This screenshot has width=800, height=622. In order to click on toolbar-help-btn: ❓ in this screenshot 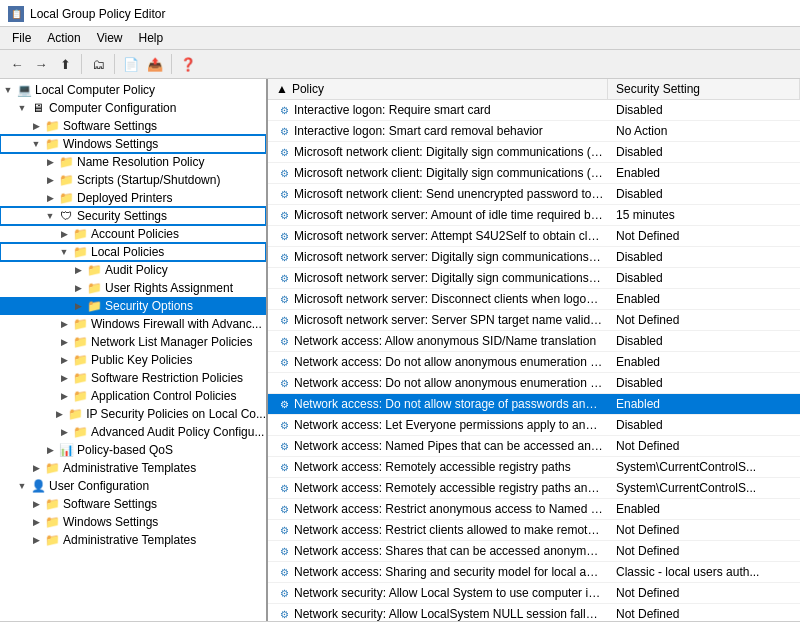, I will do `click(188, 64)`.